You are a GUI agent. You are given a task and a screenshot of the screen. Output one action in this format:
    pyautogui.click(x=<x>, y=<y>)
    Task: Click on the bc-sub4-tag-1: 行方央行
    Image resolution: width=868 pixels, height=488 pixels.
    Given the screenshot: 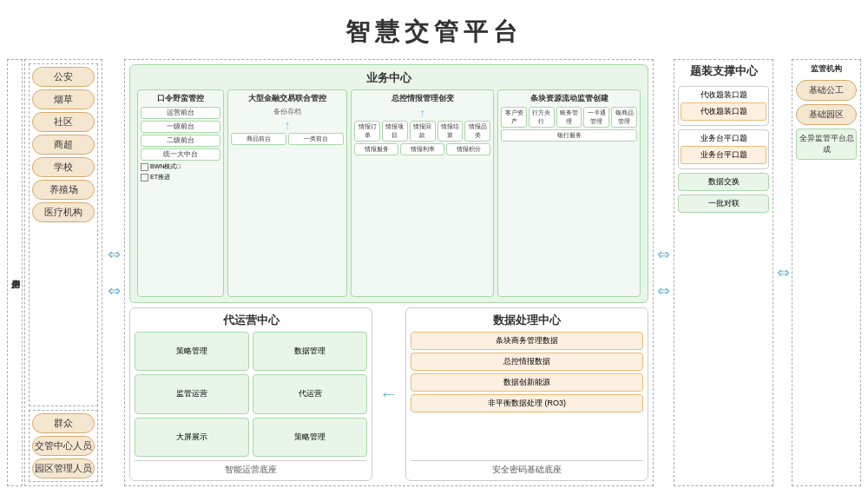 What is the action you would take?
    pyautogui.click(x=542, y=117)
    